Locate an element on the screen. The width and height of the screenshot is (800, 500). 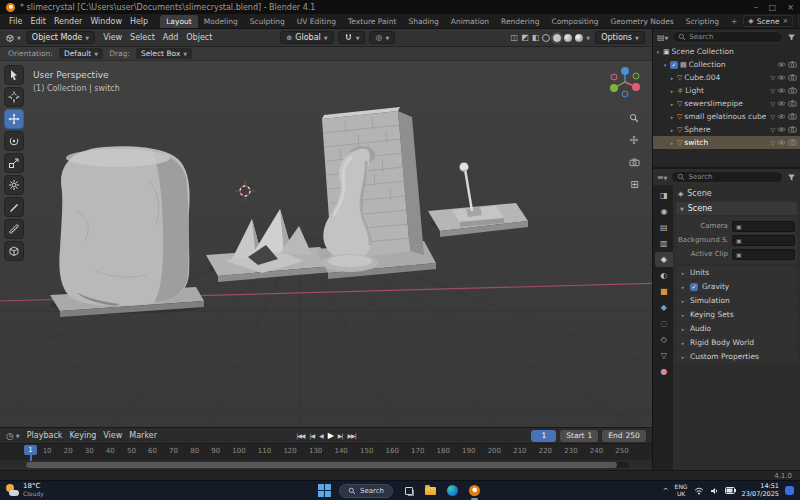
properties-search-input: Search is located at coordinates (727, 177).